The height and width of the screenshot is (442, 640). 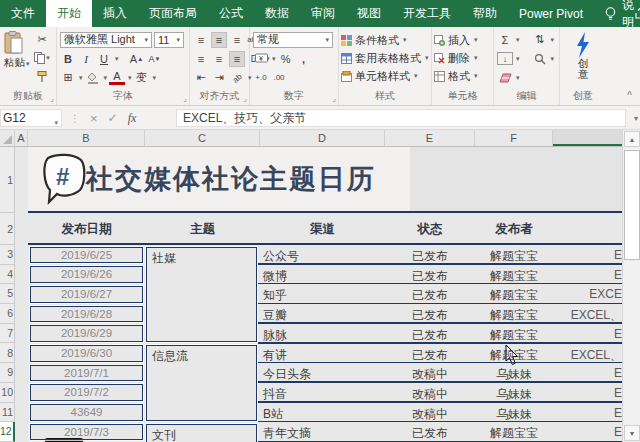 I want to click on row-header-6: 6, so click(x=8, y=314).